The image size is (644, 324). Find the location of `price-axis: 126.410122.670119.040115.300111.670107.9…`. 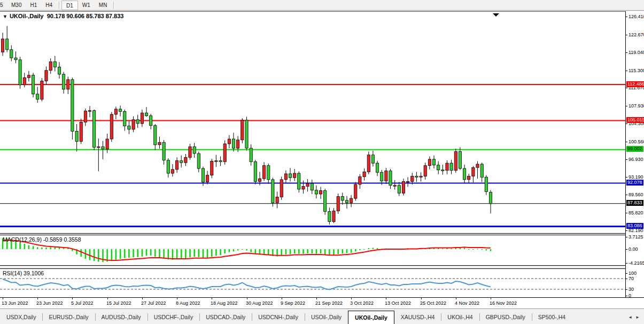

price-axis: 126.410122.670119.040115.300111.670107.9… is located at coordinates (635, 154).